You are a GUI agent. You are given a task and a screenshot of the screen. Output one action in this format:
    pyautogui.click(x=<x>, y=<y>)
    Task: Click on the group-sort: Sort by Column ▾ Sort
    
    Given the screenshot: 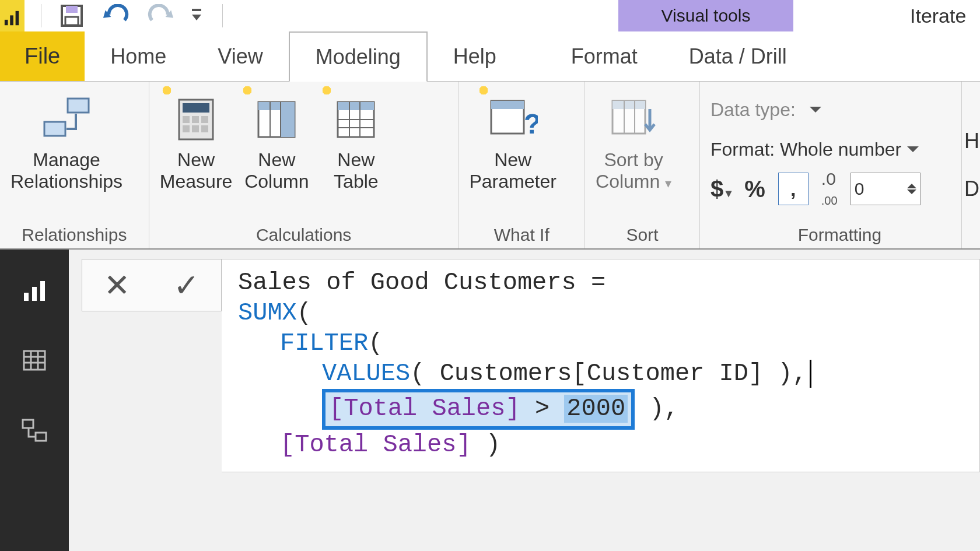 What is the action you would take?
    pyautogui.click(x=643, y=165)
    